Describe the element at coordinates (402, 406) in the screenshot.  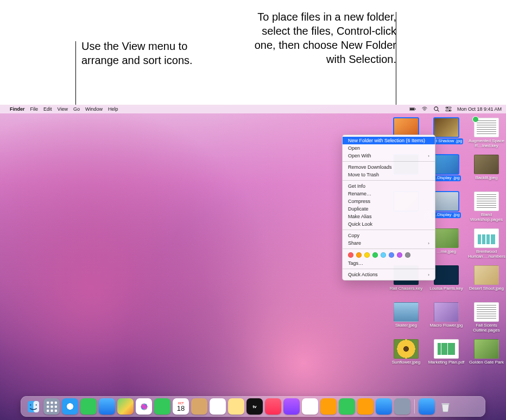
I see `dock-system-preferences` at that location.